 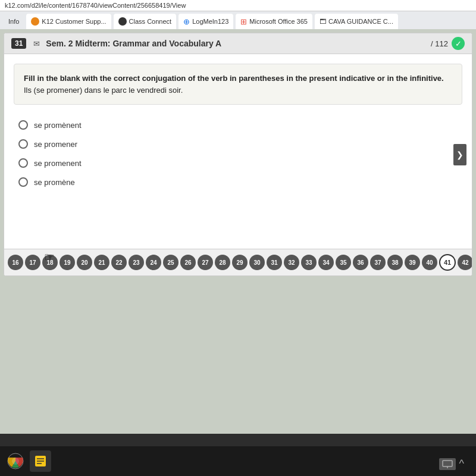 I want to click on nav-dot-42: 42, so click(x=465, y=262).